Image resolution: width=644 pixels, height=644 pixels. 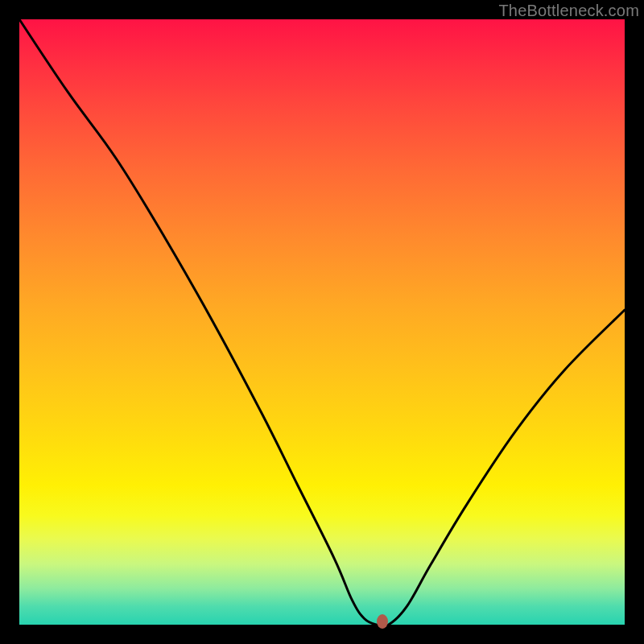 I want to click on optimum-marker, so click(x=382, y=621).